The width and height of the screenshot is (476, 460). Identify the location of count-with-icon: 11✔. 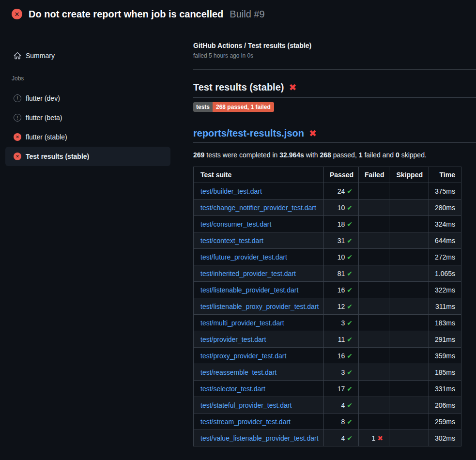
(345, 339).